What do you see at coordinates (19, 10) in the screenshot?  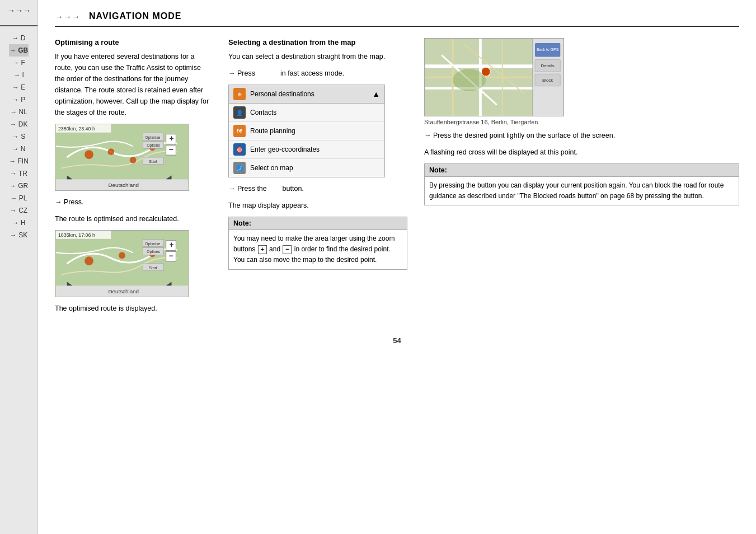 I see `sidebar-arrows: →→→` at bounding box center [19, 10].